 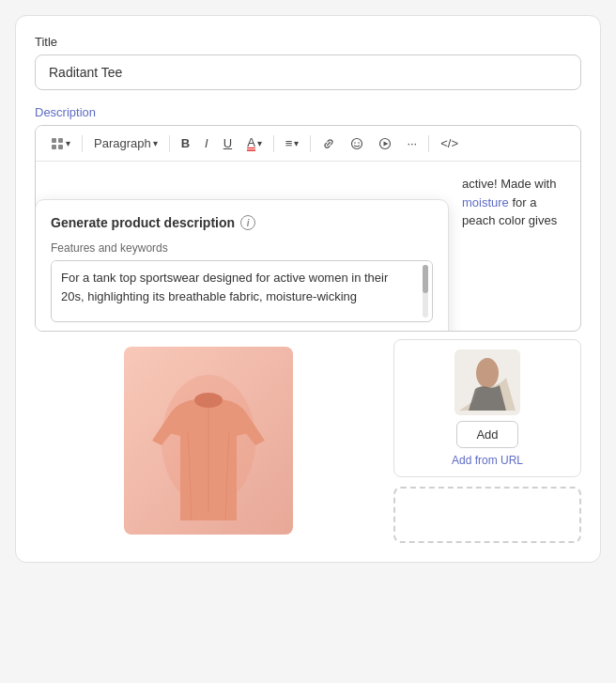 I want to click on code-btn: </>, so click(x=449, y=143).